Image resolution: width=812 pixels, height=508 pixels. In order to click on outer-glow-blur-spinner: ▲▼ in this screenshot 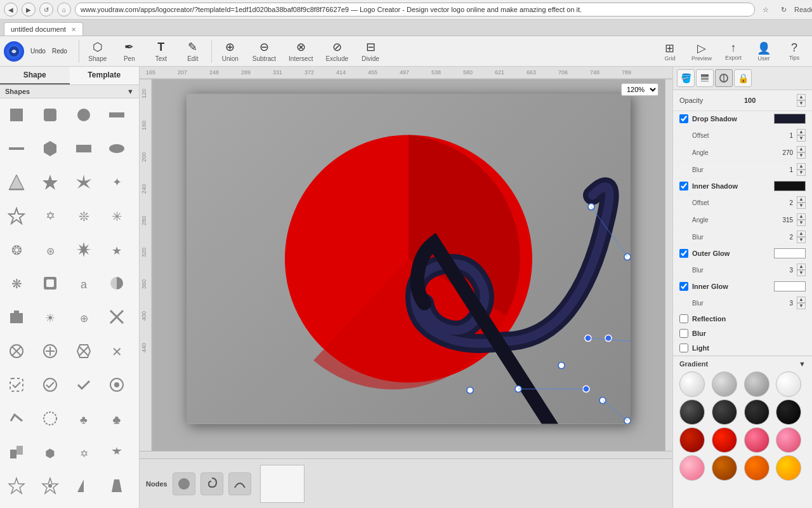, I will do `click(801, 270)`.